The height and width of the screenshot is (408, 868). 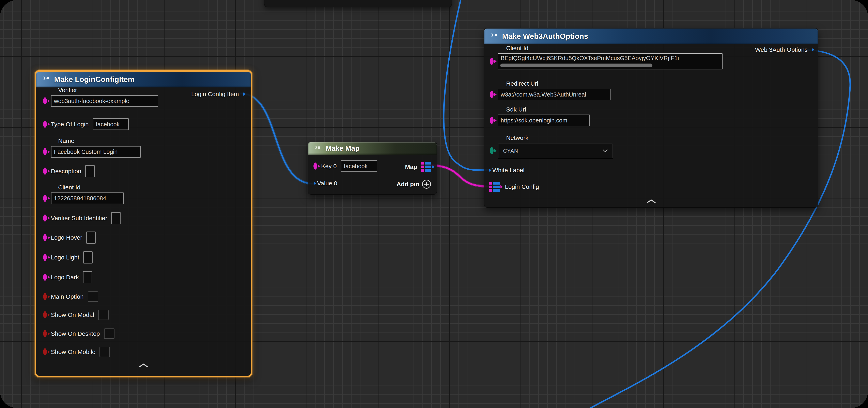 What do you see at coordinates (45, 101) in the screenshot?
I see `input-pin-verifier` at bounding box center [45, 101].